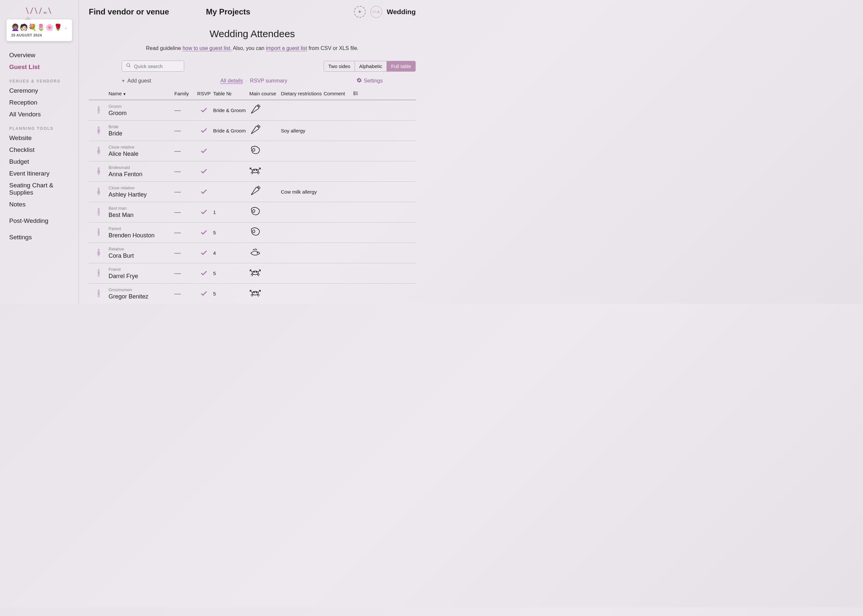 The width and height of the screenshot is (863, 616). I want to click on guest-row: Best manBest Man—1, so click(252, 212).